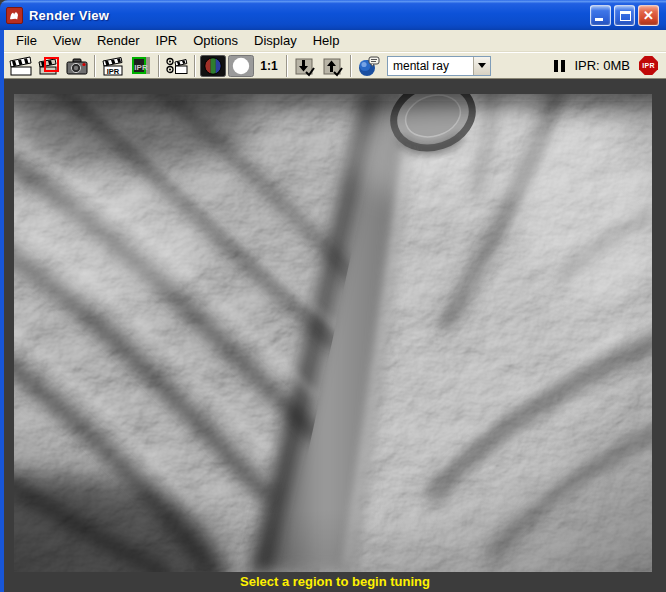 The height and width of the screenshot is (592, 666). Describe the element at coordinates (77, 66) in the screenshot. I see `snapshot-icon` at that location.